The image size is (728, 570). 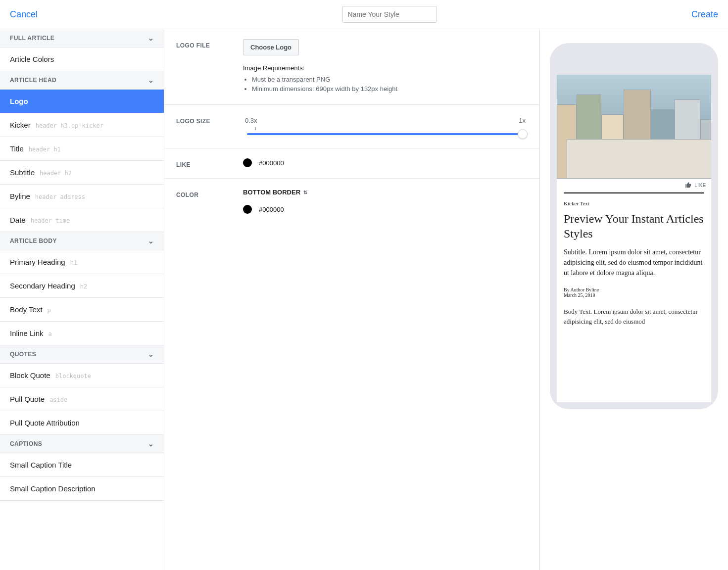 I want to click on sidebar-item-label: Date, so click(x=18, y=220).